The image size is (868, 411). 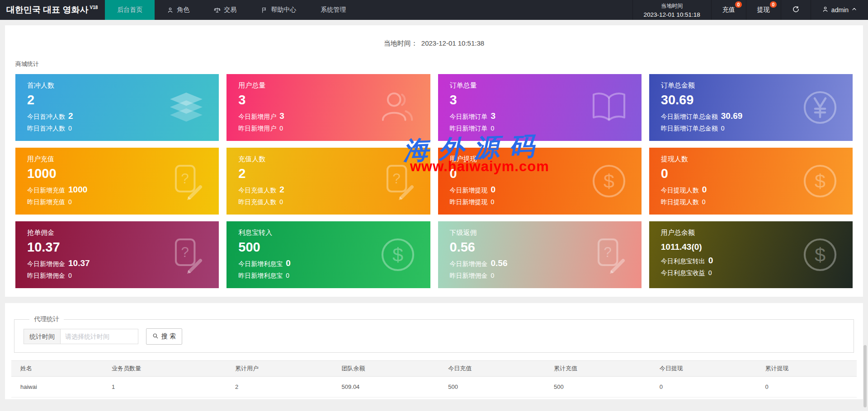 What do you see at coordinates (773, 5) in the screenshot?
I see `withdraw-badge: 0` at bounding box center [773, 5].